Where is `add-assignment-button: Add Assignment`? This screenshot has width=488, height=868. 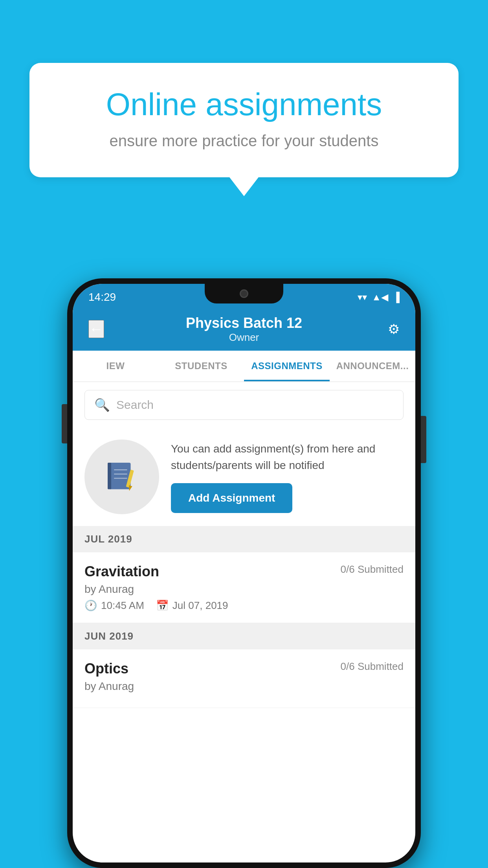 add-assignment-button: Add Assignment is located at coordinates (232, 498).